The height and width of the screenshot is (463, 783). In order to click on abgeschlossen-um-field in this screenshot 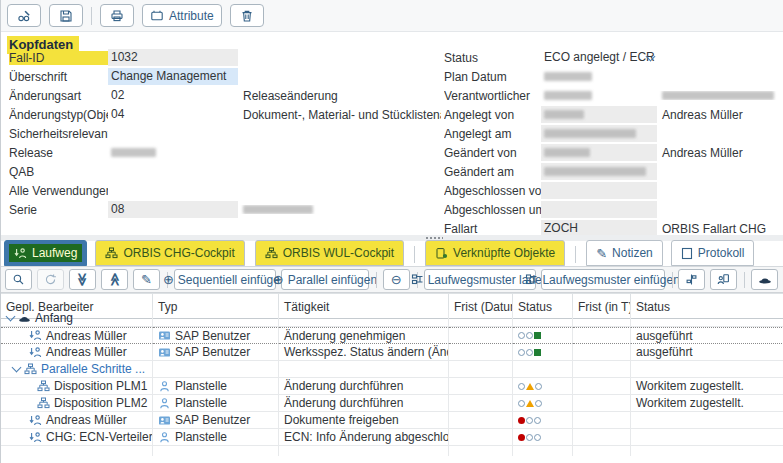, I will do `click(599, 210)`.